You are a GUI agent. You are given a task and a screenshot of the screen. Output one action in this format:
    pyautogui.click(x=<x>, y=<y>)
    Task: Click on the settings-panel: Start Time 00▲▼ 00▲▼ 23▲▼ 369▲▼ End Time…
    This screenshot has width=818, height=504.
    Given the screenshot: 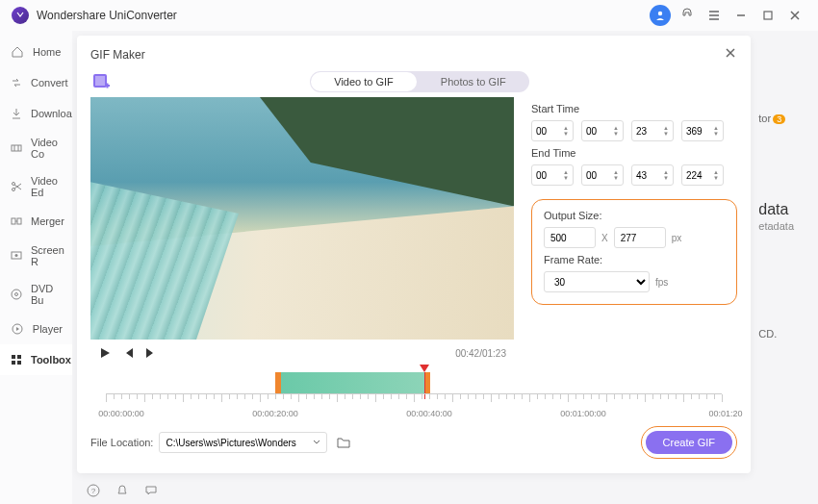 What is the action you would take?
    pyautogui.click(x=626, y=232)
    